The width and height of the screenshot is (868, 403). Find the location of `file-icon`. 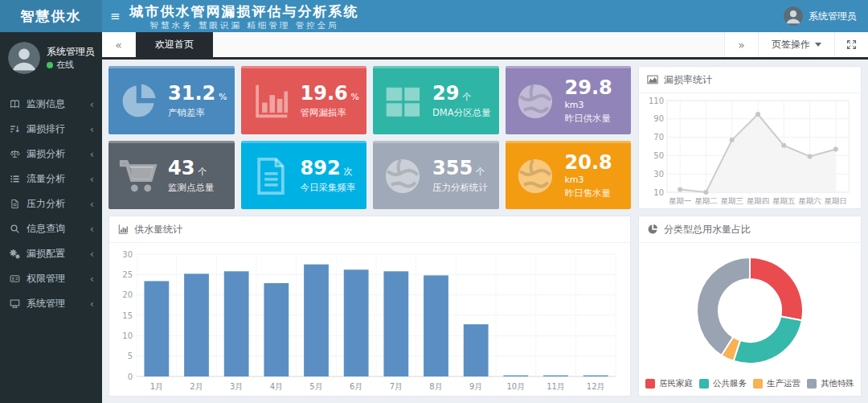

file-icon is located at coordinates (14, 204).